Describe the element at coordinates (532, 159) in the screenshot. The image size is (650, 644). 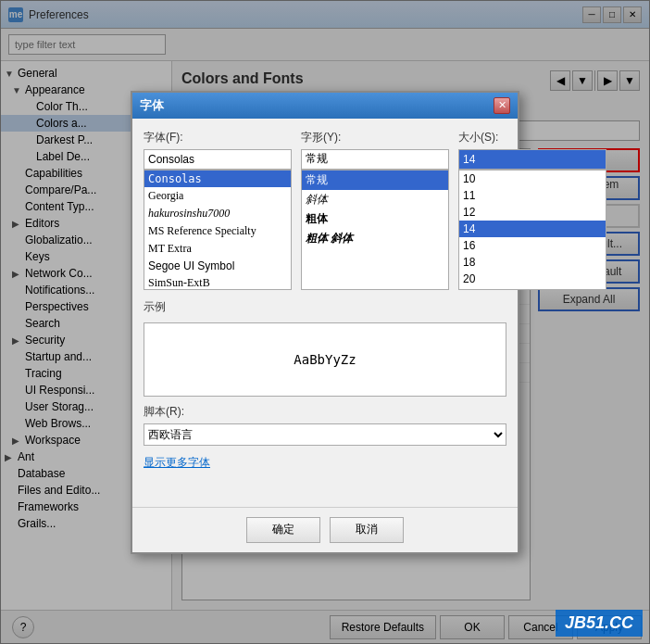
I see `size-input` at that location.